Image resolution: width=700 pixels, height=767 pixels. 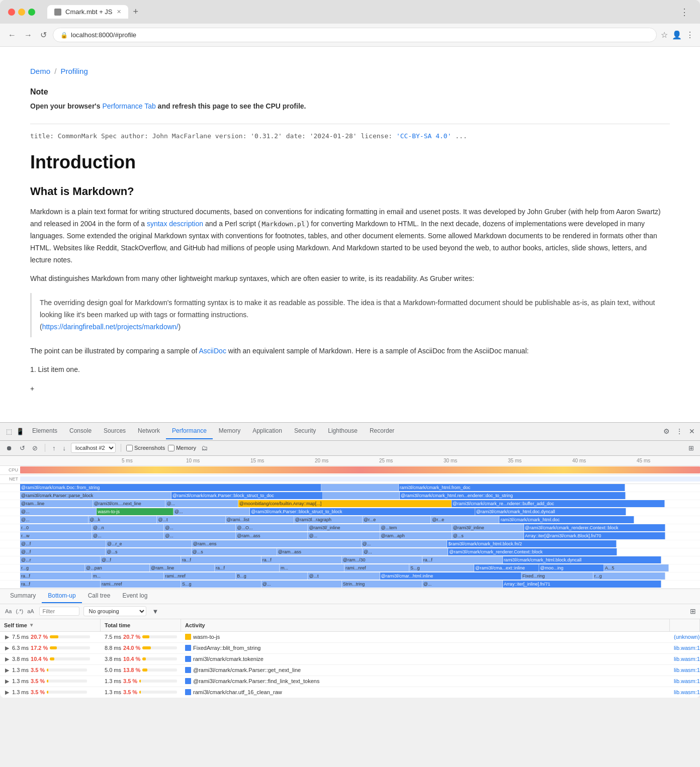 I want to click on flame-cell: @...n, so click(x=128, y=528).